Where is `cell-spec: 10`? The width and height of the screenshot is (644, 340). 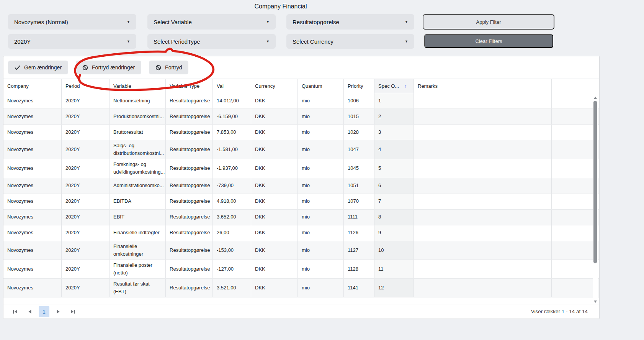 cell-spec: 10 is located at coordinates (394, 250).